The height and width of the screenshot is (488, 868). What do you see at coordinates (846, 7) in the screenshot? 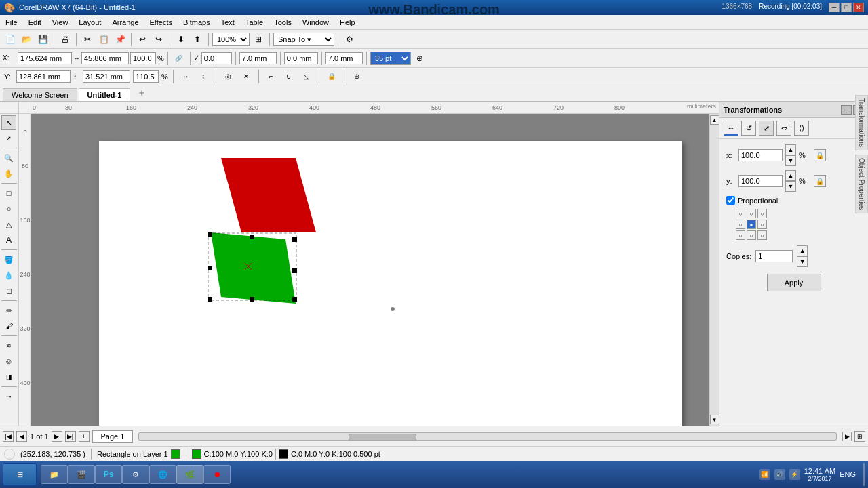
I see `maximize-button: □` at bounding box center [846, 7].